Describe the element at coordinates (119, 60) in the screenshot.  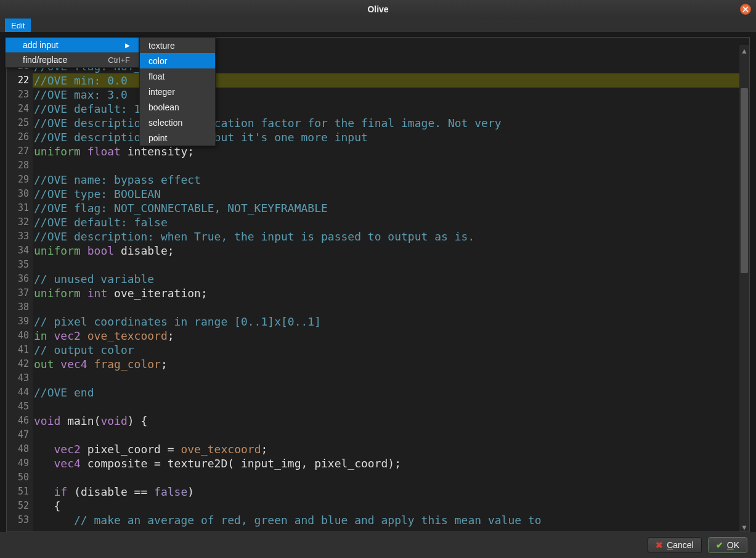
I see `find-shortcut-label: Ctrl+F` at that location.